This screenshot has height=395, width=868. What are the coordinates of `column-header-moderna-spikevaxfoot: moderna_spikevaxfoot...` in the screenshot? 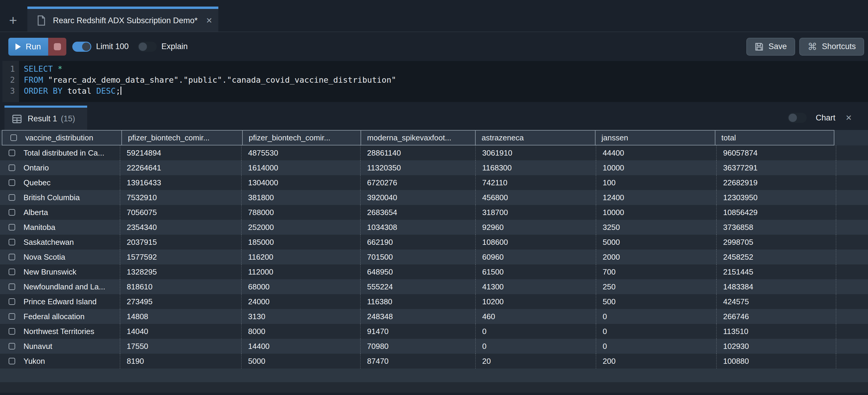 It's located at (418, 138).